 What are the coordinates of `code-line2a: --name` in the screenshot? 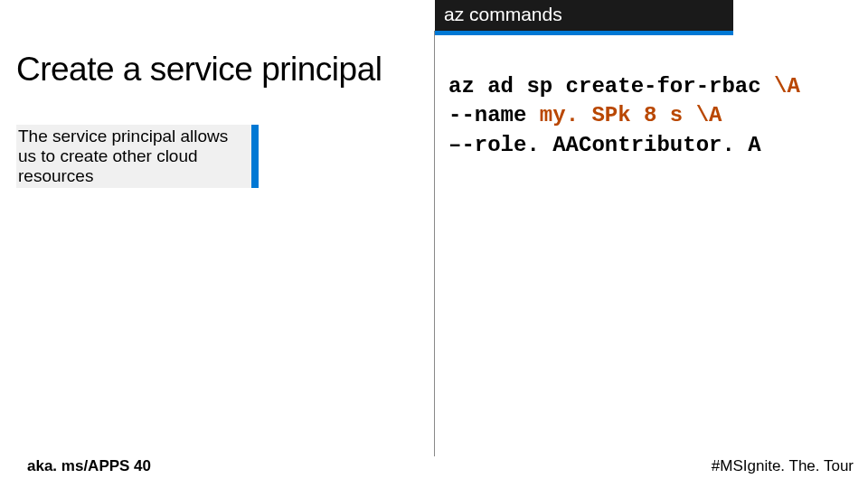 It's located at (494, 116).